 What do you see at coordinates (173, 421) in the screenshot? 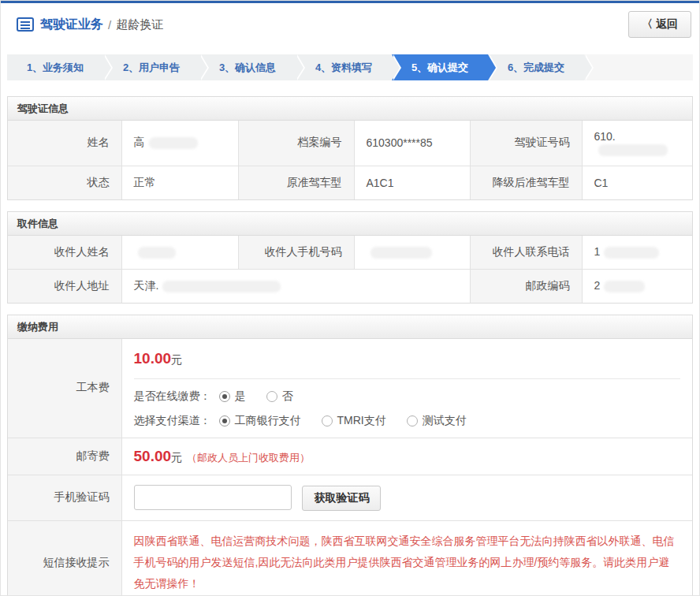
I see `pay-channel-label: 选择支付渠道：` at bounding box center [173, 421].